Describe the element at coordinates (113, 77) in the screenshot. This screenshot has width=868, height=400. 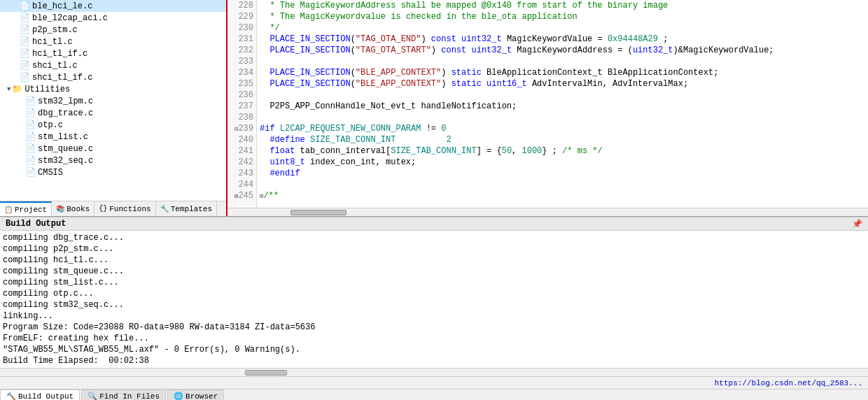
I see `tree-item-shci_tl_if: 📄shci_tl_if.c` at that location.